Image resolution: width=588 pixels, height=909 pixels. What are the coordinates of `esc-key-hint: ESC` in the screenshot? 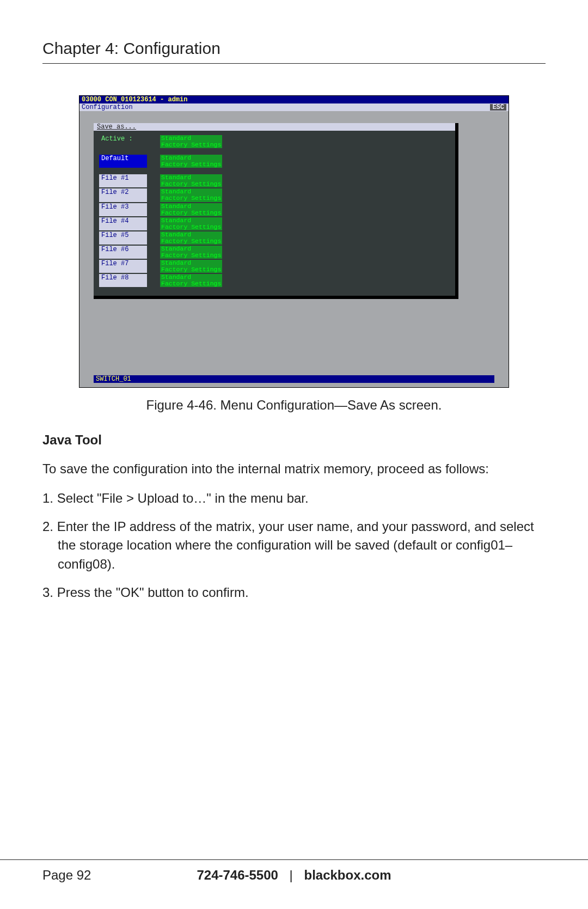 It's located at (498, 107).